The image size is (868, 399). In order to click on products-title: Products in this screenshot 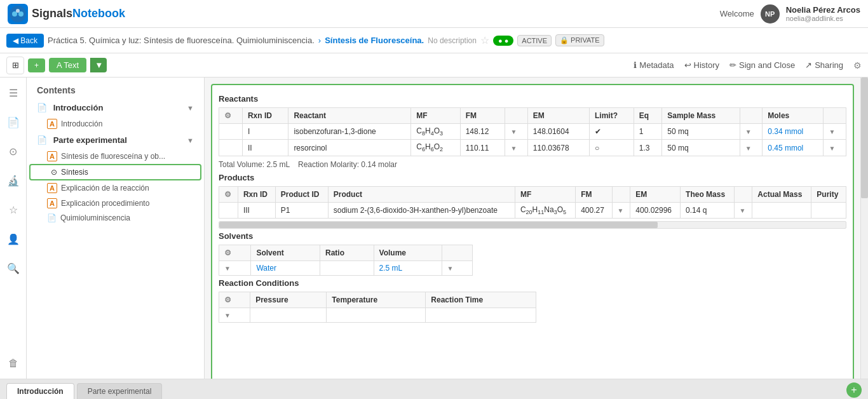, I will do `click(532, 178)`.